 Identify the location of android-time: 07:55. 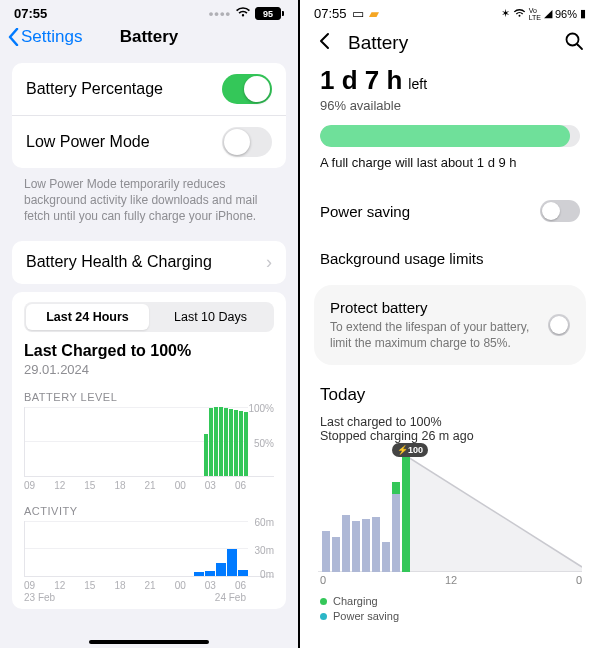
(330, 14).